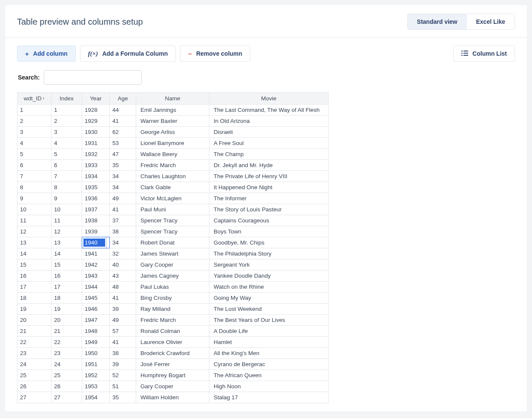 Image resolution: width=532 pixels, height=418 pixels. I want to click on cell-year: 1941, so click(96, 254).